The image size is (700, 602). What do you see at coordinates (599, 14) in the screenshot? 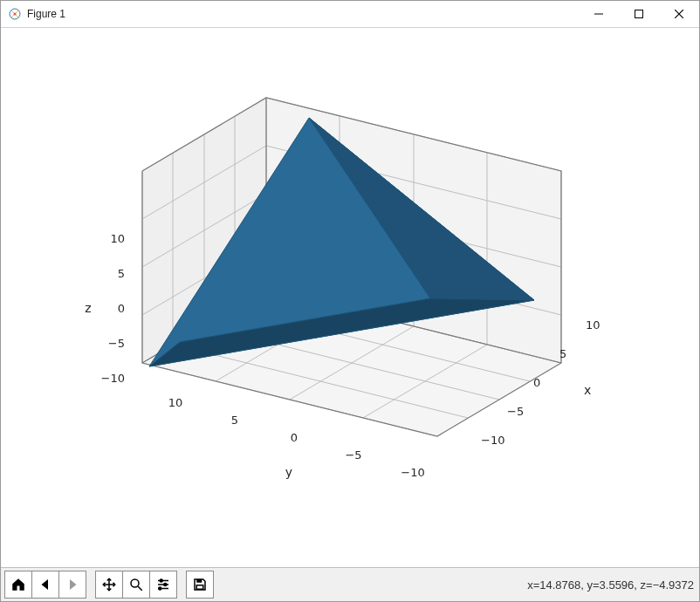
I see `minimize-button` at bounding box center [599, 14].